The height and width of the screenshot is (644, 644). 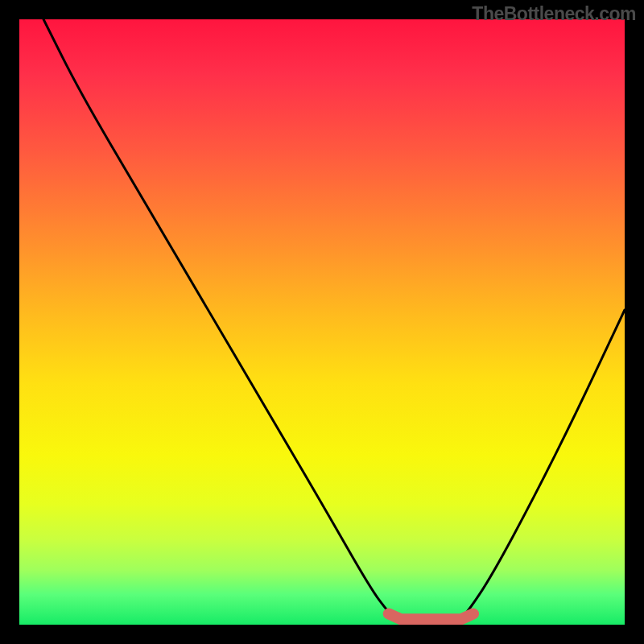 What do you see at coordinates (431, 617) in the screenshot?
I see `optimal-band-marker` at bounding box center [431, 617].